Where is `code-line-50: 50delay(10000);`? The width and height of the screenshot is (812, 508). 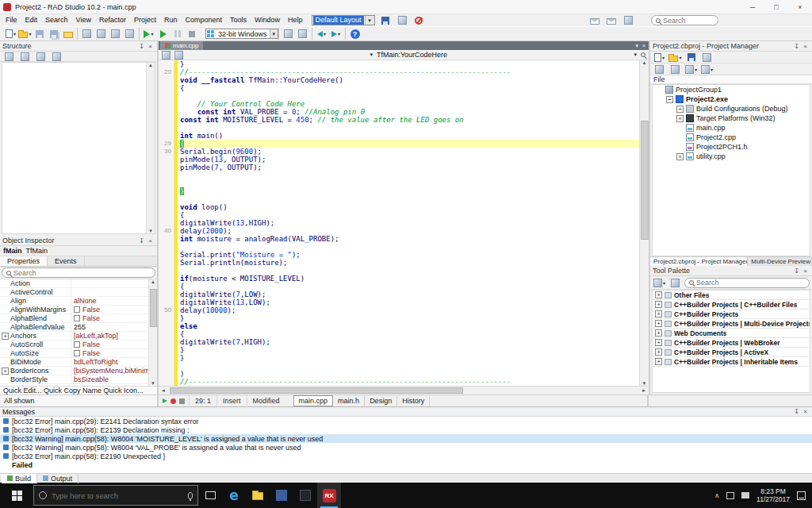
code-line-50: 50delay(10000); is located at coordinates (399, 310).